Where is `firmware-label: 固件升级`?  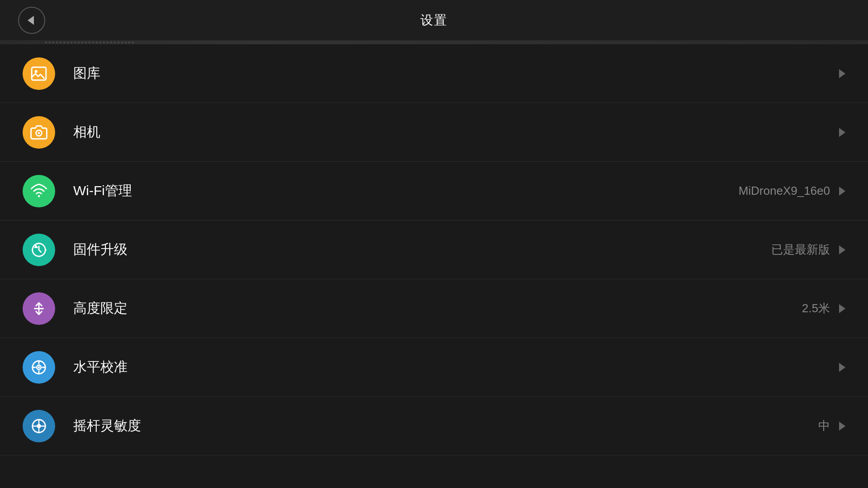 firmware-label: 固件升级 is located at coordinates (422, 249).